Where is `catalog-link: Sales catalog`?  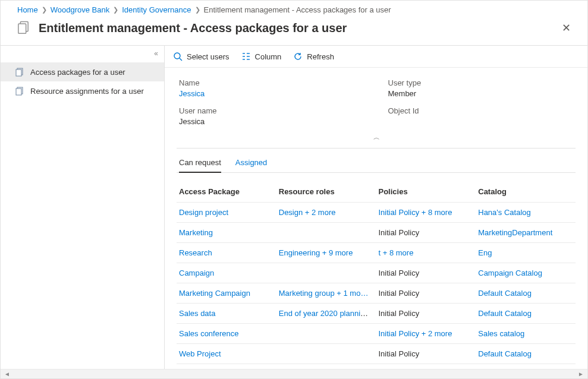 catalog-link: Sales catalog is located at coordinates (501, 334).